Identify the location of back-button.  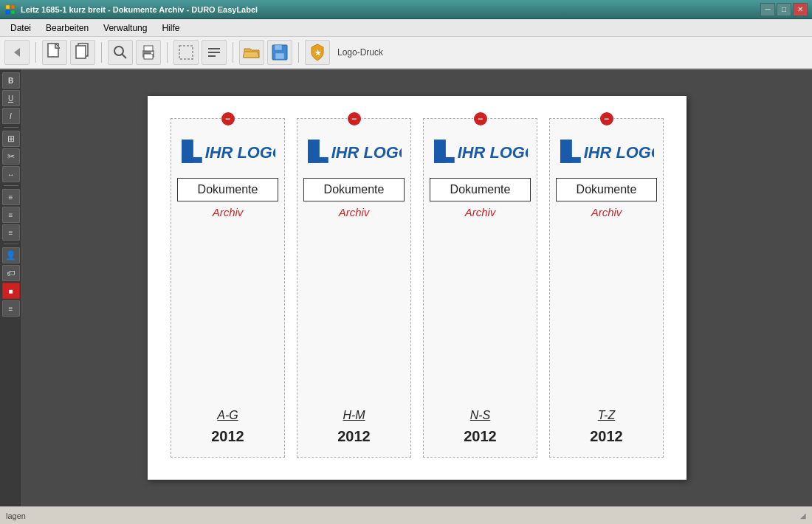
(17, 52).